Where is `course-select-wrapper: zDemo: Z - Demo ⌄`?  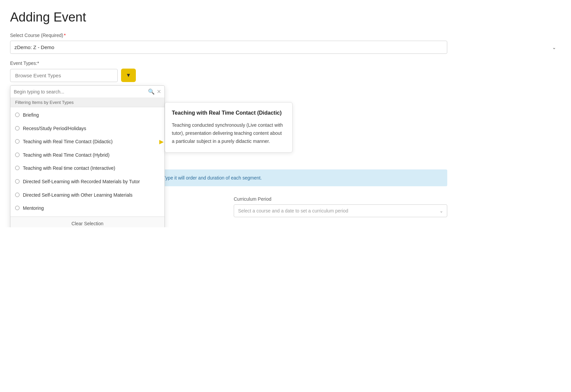
course-select-wrapper: zDemo: Z - Demo ⌄ is located at coordinates (286, 47).